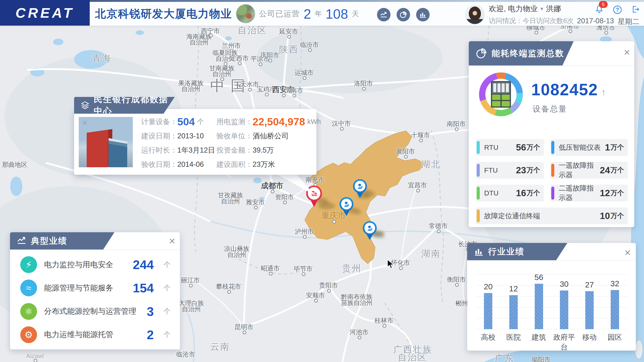  What do you see at coordinates (552, 297) in the screenshot?
I see `industry-performance-panel: 行业业绩 × 201256302732 高校医院建筑政府平台移动园区` at bounding box center [552, 297].